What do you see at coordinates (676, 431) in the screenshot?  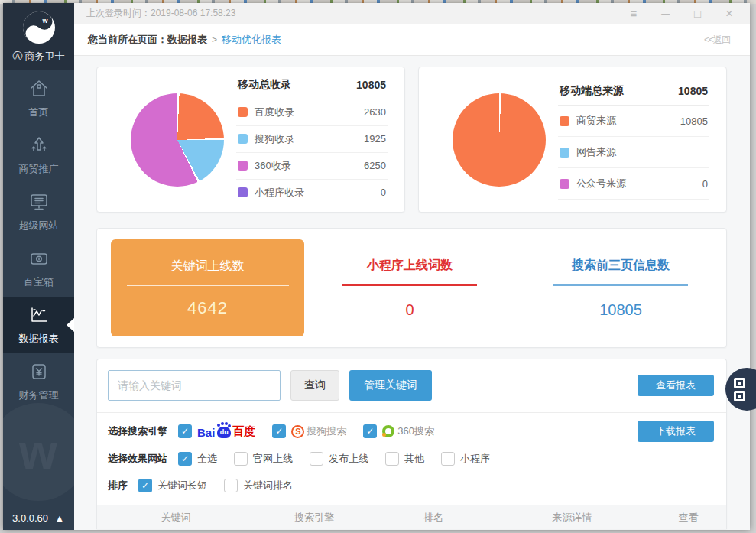 I see `download-report-button: 下载报表` at bounding box center [676, 431].